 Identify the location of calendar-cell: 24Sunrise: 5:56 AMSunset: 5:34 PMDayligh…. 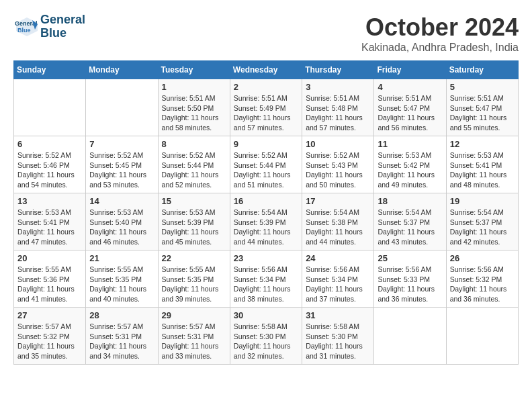
(339, 279).